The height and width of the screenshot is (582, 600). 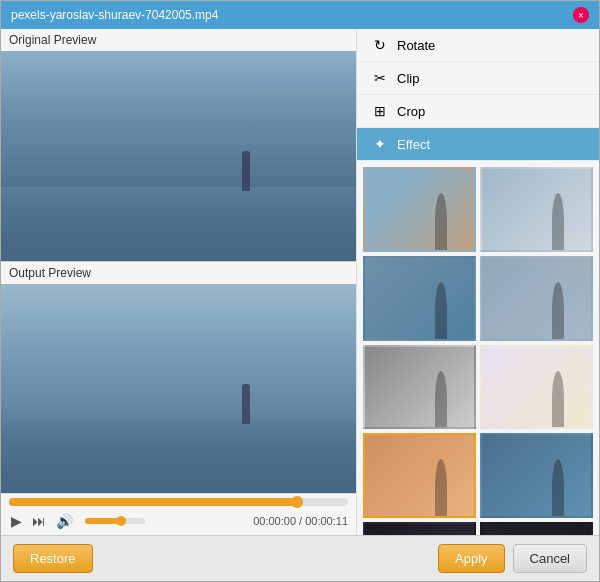 What do you see at coordinates (121, 521) in the screenshot?
I see `volume-thumb` at bounding box center [121, 521].